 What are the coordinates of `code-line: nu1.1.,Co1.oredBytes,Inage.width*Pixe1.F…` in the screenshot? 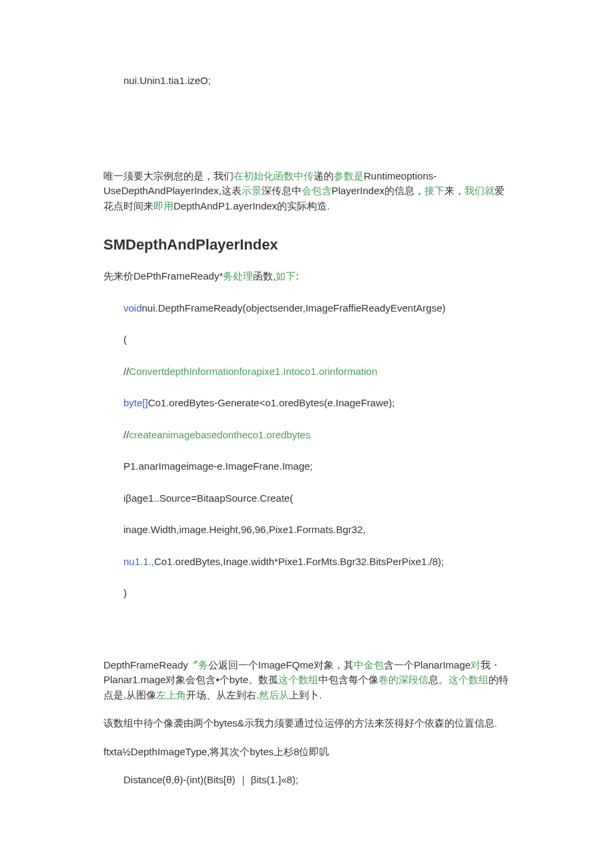 It's located at (317, 562).